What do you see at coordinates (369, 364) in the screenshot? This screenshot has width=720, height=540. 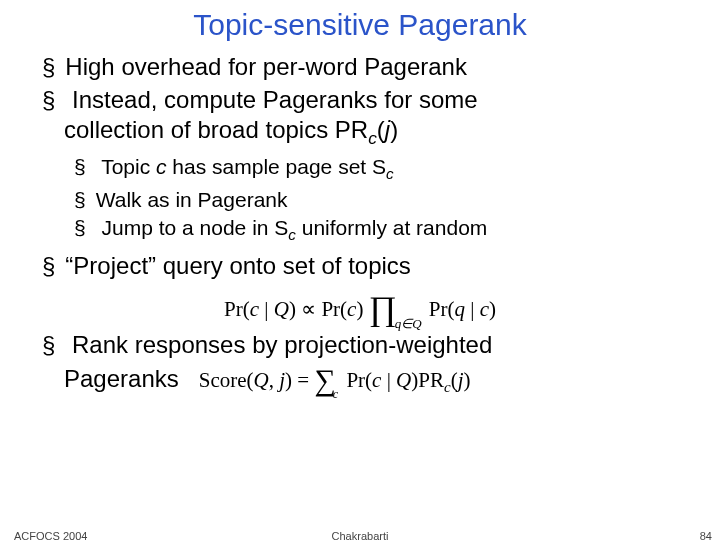 I see `bullet-4: Rank responses by projection-weighted Pa…` at bounding box center [369, 364].